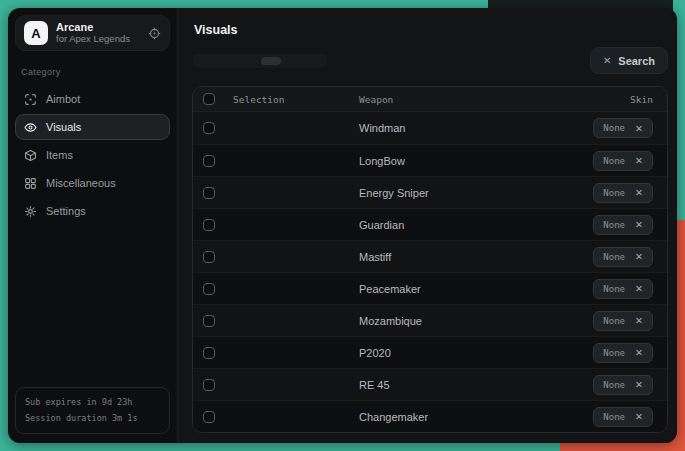 This screenshot has width=685, height=451. Describe the element at coordinates (431, 30) in the screenshot. I see `page-title: Visuals` at that location.